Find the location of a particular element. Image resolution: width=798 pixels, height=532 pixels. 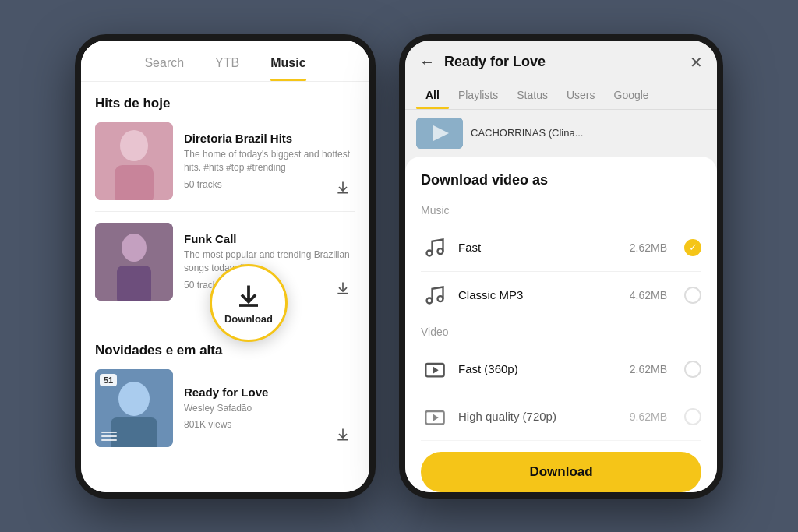

header-bar: ← Ready for Love ✕ is located at coordinates (561, 61).